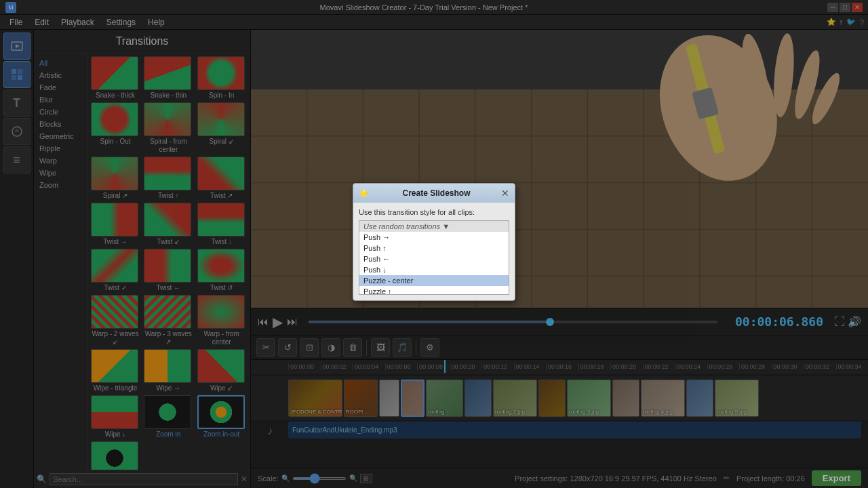  What do you see at coordinates (434, 270) in the screenshot?
I see `dialog-option-push-down: Push ↓` at bounding box center [434, 270].